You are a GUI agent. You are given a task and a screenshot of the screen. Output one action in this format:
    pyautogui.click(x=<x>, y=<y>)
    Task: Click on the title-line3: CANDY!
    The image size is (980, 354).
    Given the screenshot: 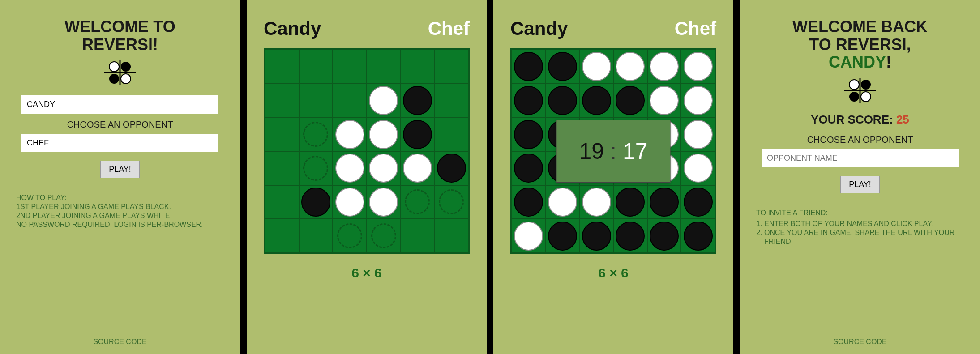 What is the action you would take?
    pyautogui.click(x=860, y=62)
    